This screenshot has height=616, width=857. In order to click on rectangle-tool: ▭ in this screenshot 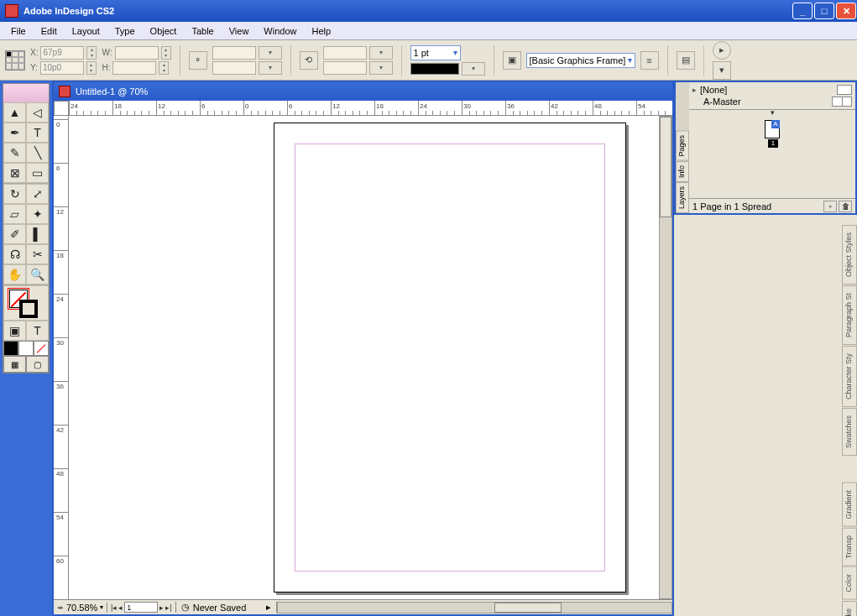, I will do `click(37, 173)`.